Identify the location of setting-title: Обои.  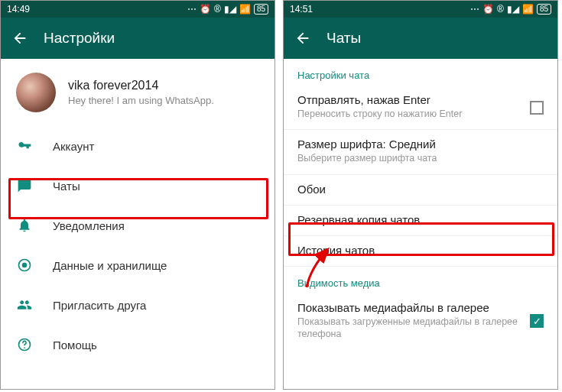
(421, 190).